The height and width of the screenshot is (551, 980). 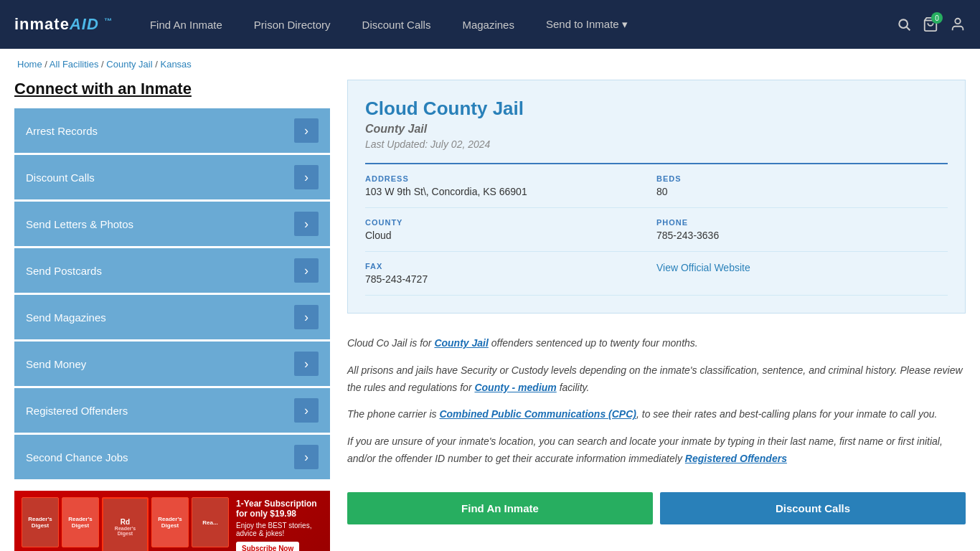 I want to click on address-value: 103 W 9th St\, Concordia, KS 66901, so click(x=511, y=192).